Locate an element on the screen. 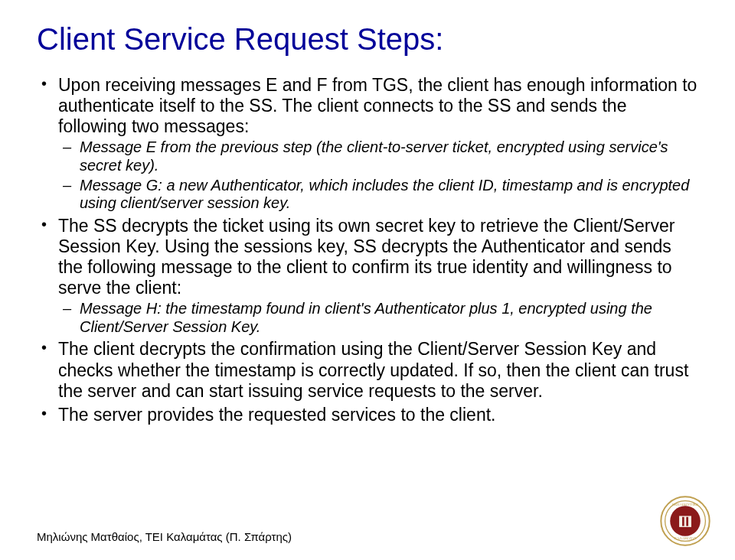  sub-text-2-1: Message H: the timestamp found in client… is located at coordinates (366, 317).